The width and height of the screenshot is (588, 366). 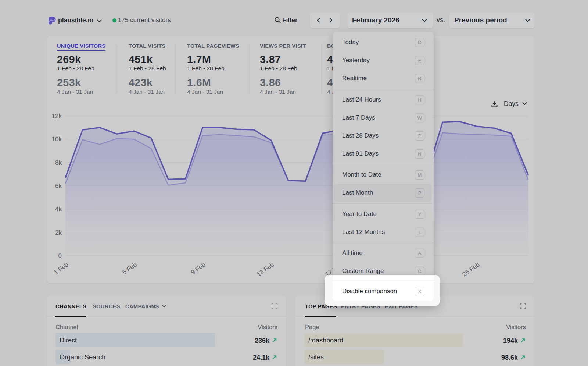 I want to click on svg-text: 9 Feb, so click(x=198, y=269).